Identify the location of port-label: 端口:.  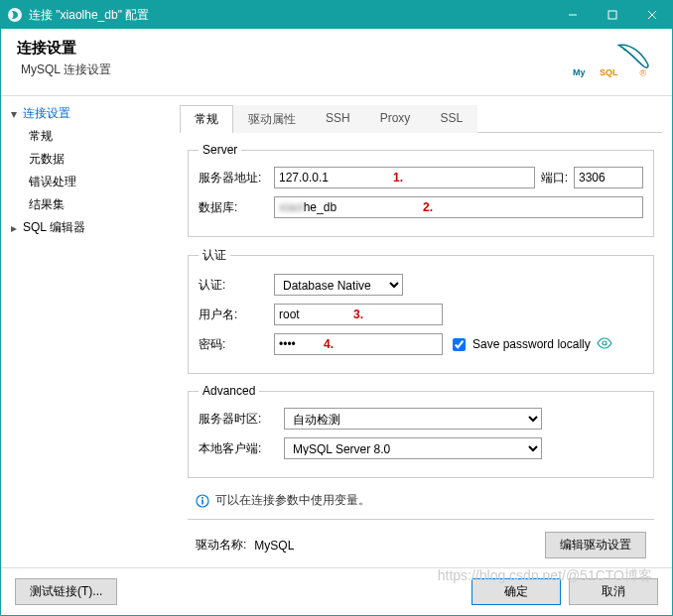
(554, 179).